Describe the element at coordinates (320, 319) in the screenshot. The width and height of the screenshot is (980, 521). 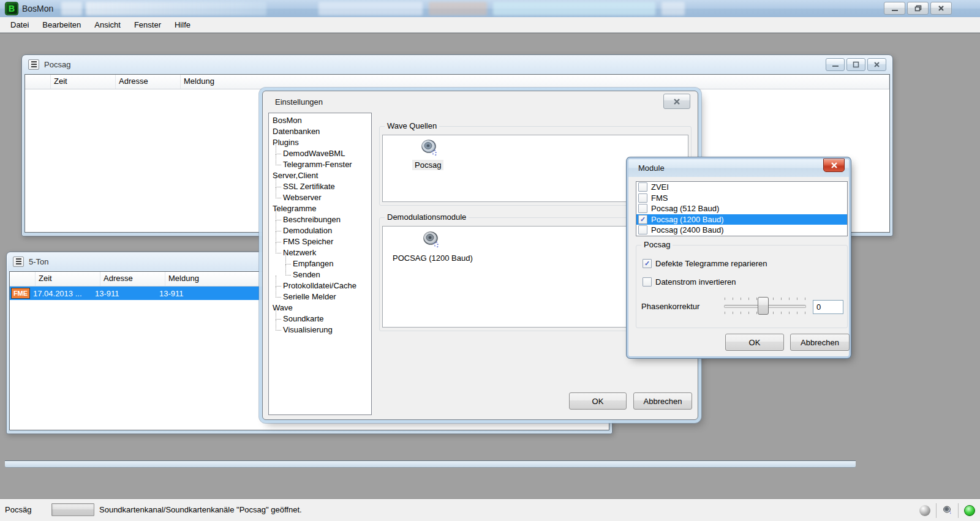
I see `tree-item-soundkarte: Soundkarte` at that location.